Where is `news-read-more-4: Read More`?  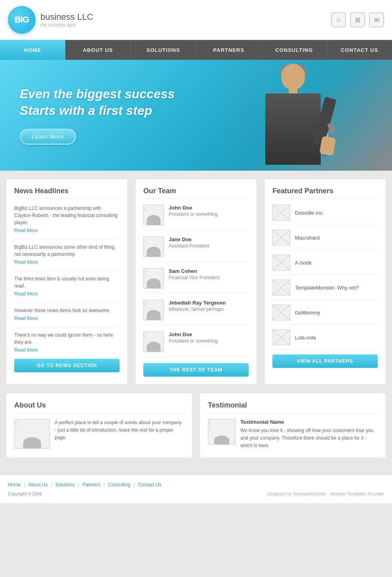 news-read-more-4: Read More is located at coordinates (67, 318).